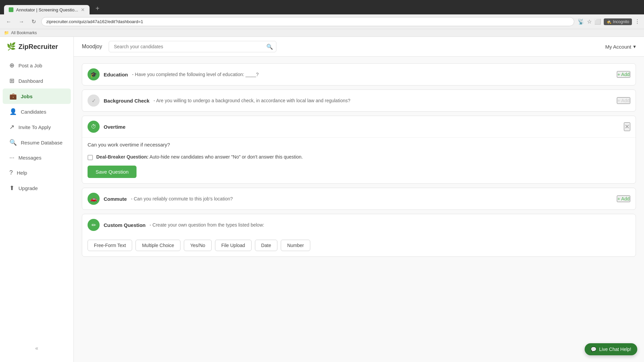 Image resolution: width=644 pixels, height=362 pixels. Describe the element at coordinates (125, 225) in the screenshot. I see `custom-question-title: Custom Question` at that location.